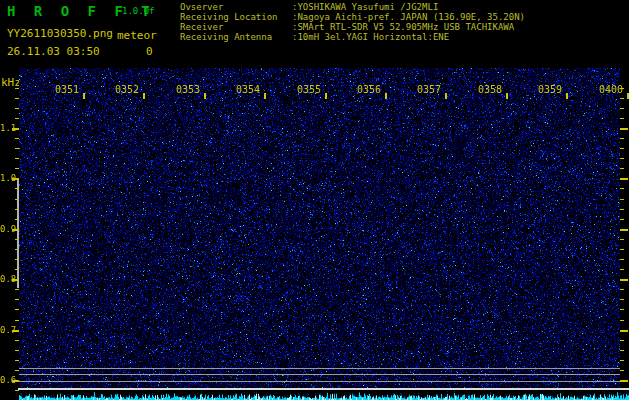 The width and height of the screenshot is (629, 400). Describe the element at coordinates (309, 90) in the screenshot. I see `time-label: 0355` at that location.